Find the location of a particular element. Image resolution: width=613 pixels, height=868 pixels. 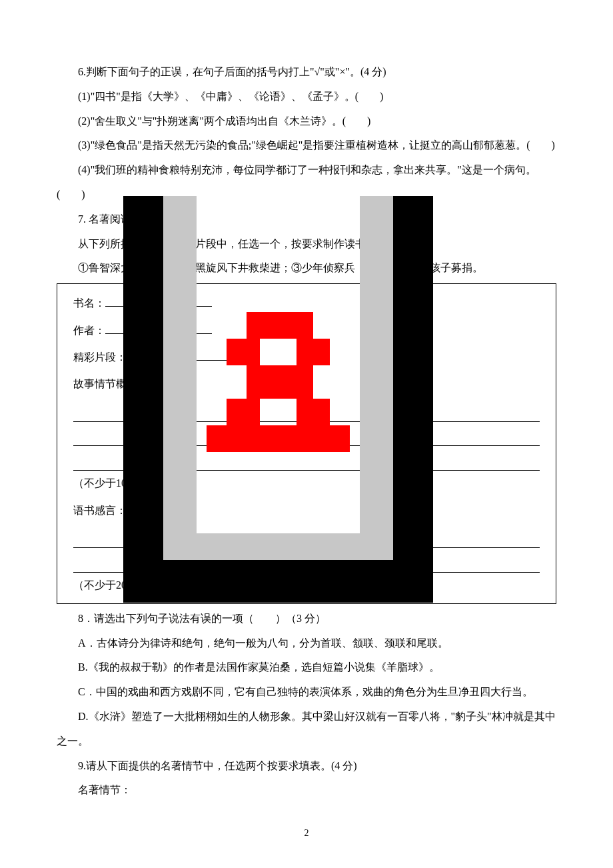

card-book-blank is located at coordinates (159, 301).